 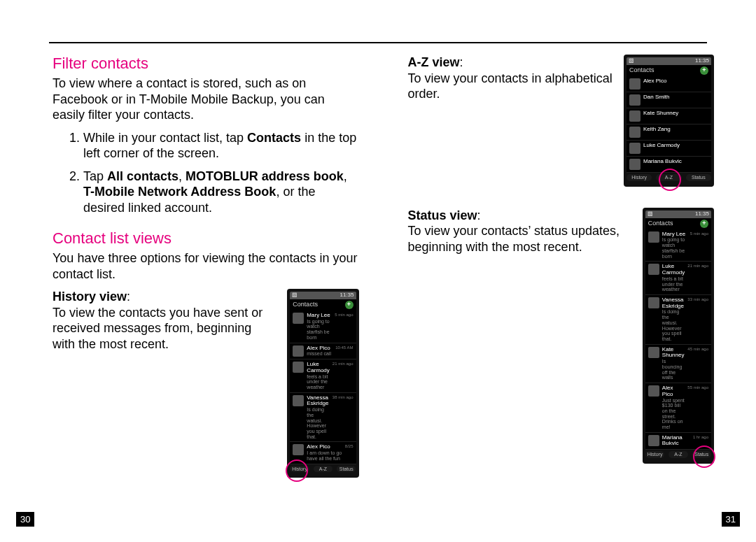 What do you see at coordinates (521, 231) in the screenshot?
I see `status-text: Status view: To view your contacts’ stat…` at bounding box center [521, 231].